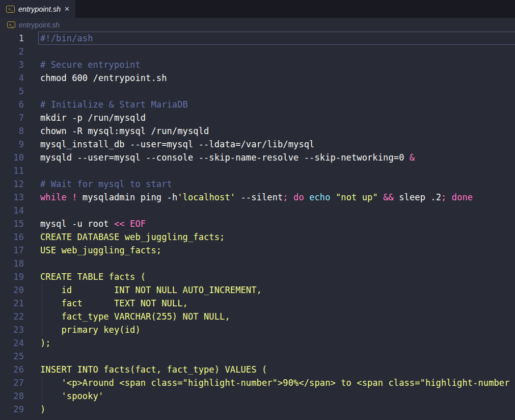 This screenshot has width=515, height=420. I want to click on current-line-highlight, so click(277, 38).